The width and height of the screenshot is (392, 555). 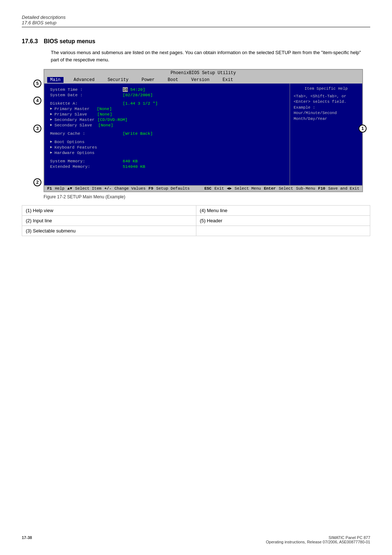 What do you see at coordinates (86, 89) in the screenshot?
I see `system-time-label: System Time :` at bounding box center [86, 89].